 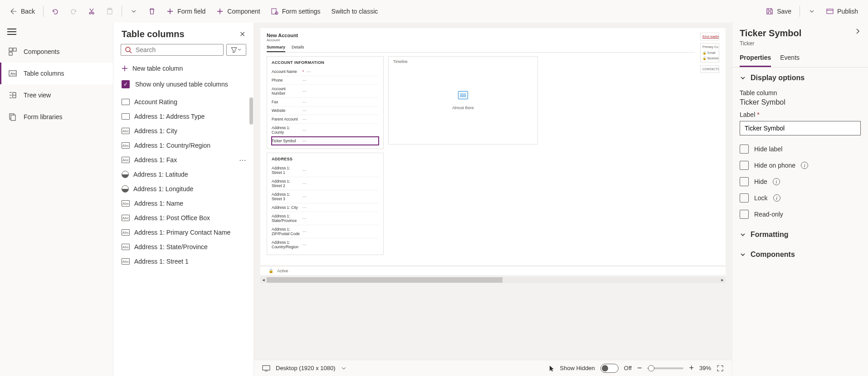 What do you see at coordinates (172, 218) in the screenshot?
I see `column-label: Address 1: Post Office Box` at bounding box center [172, 218].